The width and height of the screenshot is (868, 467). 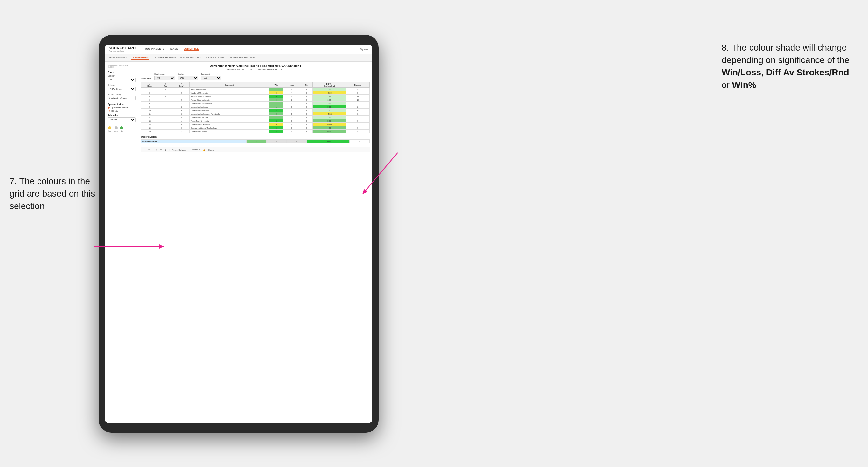 What do you see at coordinates (188, 74) in the screenshot?
I see `region-filter-label: Region` at bounding box center [188, 74].